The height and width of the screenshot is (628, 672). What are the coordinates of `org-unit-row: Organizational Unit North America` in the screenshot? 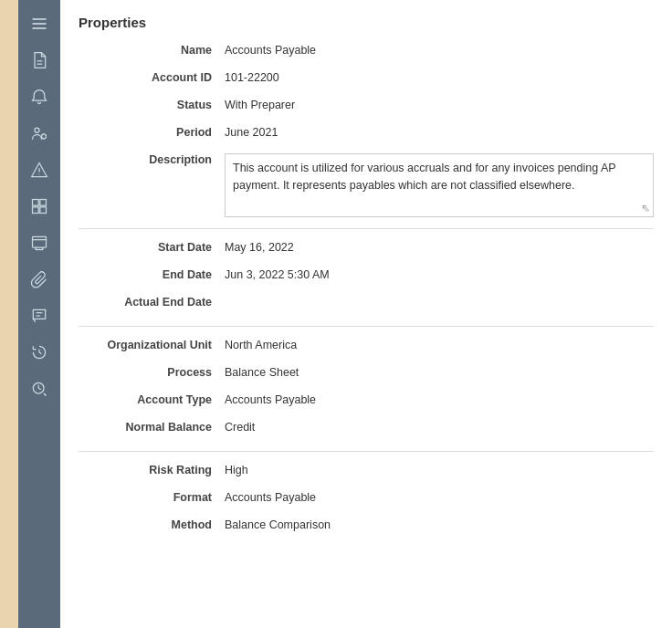 It's located at (366, 348).